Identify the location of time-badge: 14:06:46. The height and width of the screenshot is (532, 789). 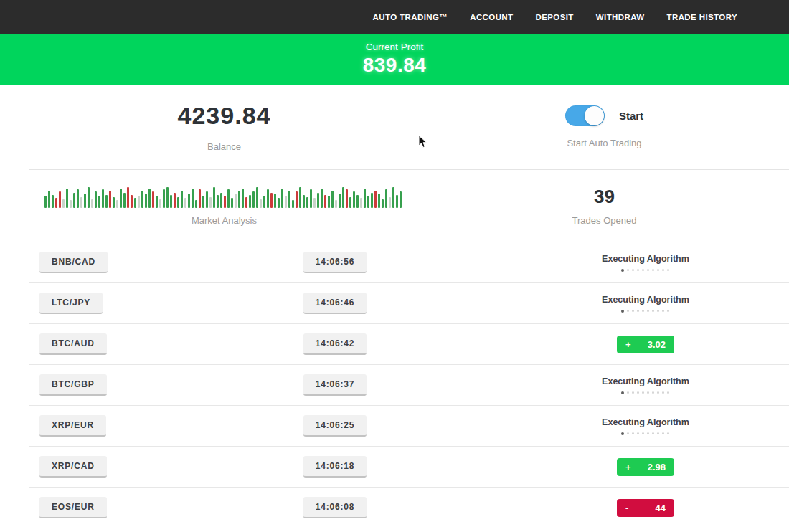
(335, 303).